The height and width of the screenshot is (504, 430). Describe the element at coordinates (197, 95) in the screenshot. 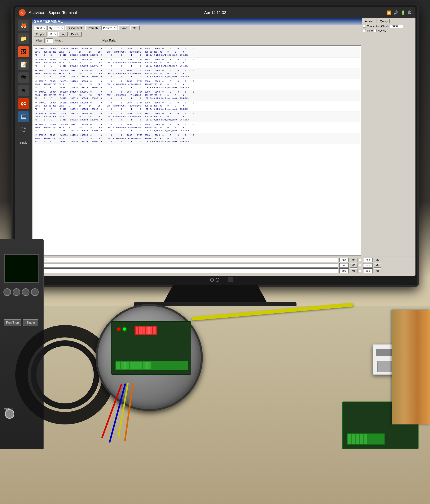

I see `data-row: <A.SAMPLE 35004 181680 104207 138391 0 0…` at that location.